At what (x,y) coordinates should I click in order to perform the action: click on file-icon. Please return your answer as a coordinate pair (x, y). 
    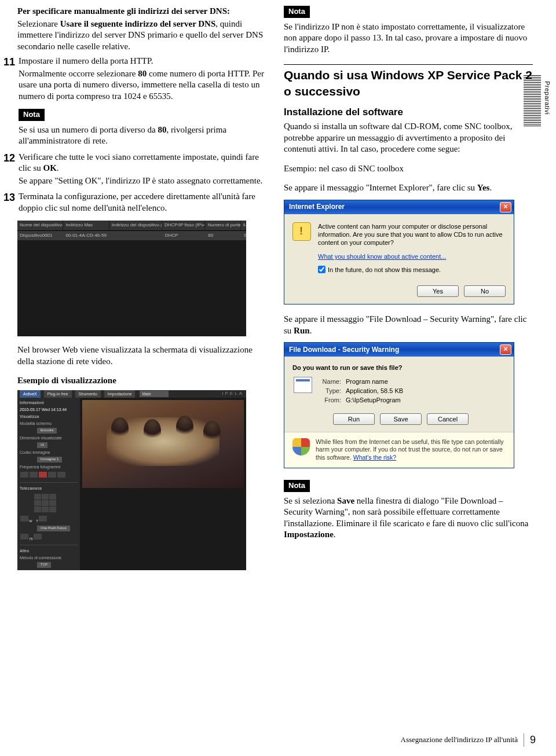
    Looking at the image, I should click on (303, 385).